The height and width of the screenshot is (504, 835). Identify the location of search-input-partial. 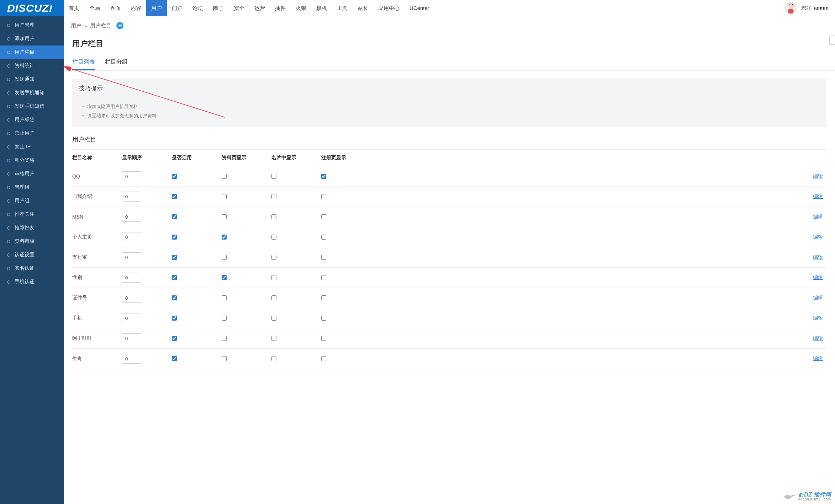
(832, 40).